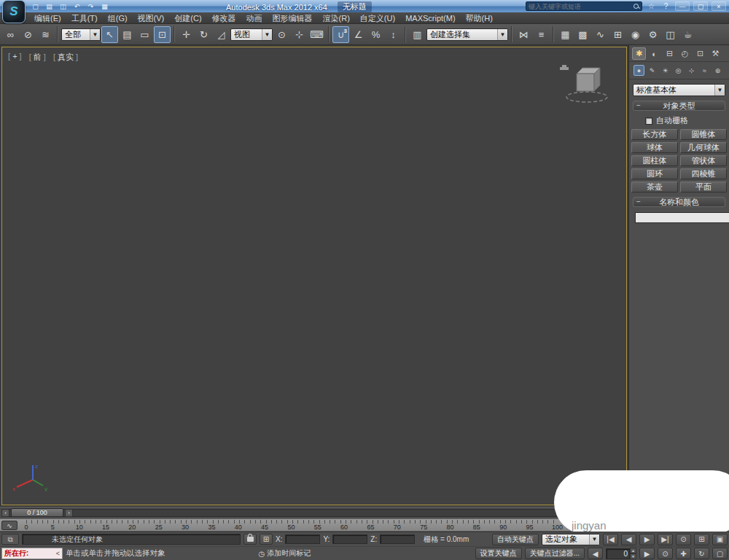  Describe the element at coordinates (611, 540) in the screenshot. I see `go-to-start-icon: |◀` at that location.